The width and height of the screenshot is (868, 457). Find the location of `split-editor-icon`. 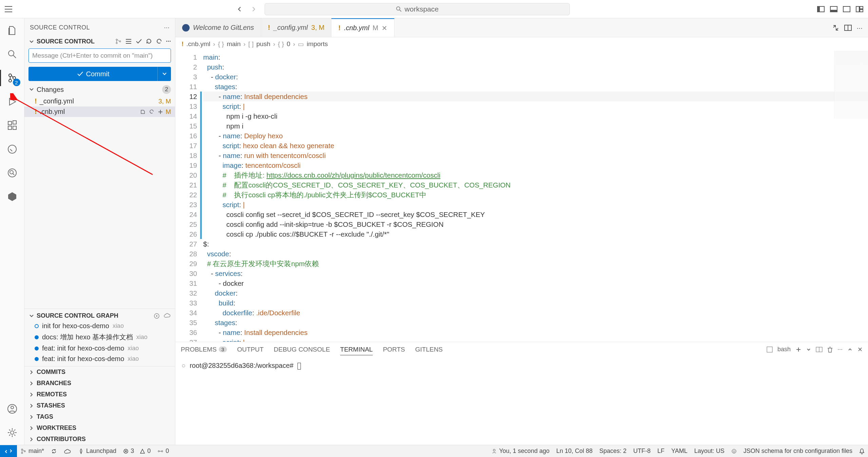

split-editor-icon is located at coordinates (848, 28).